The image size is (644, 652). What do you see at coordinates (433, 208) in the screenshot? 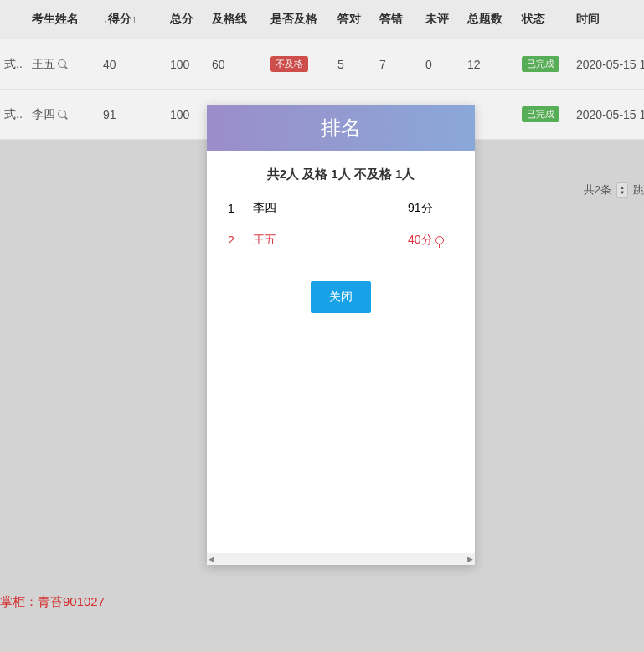
I see `rank-score: 91分` at bounding box center [433, 208].